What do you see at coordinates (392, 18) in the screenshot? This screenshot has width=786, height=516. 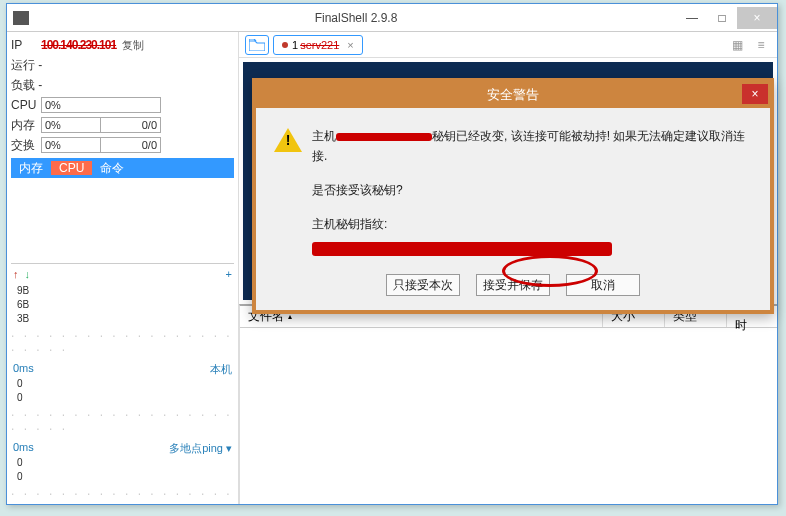 I see `titlebar: FinalShell 2.9.8 — □ ×` at bounding box center [392, 18].